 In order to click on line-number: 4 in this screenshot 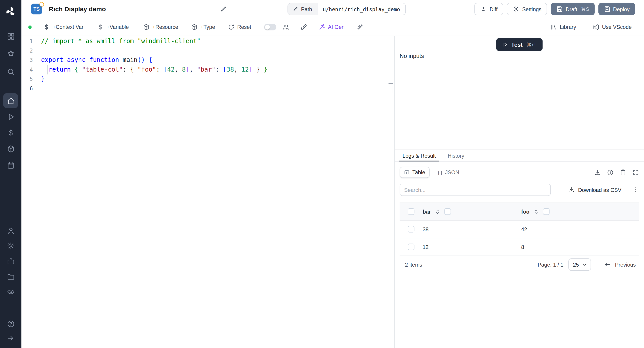, I will do `click(32, 70)`.